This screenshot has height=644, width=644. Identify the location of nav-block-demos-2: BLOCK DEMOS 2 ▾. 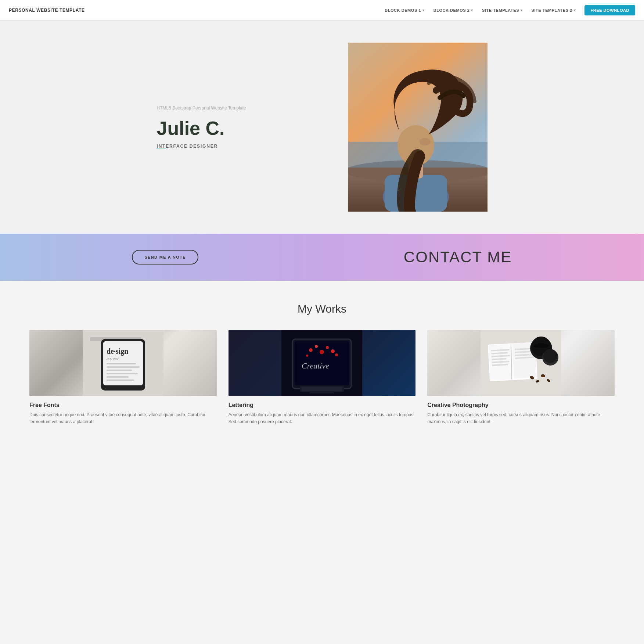
(453, 10).